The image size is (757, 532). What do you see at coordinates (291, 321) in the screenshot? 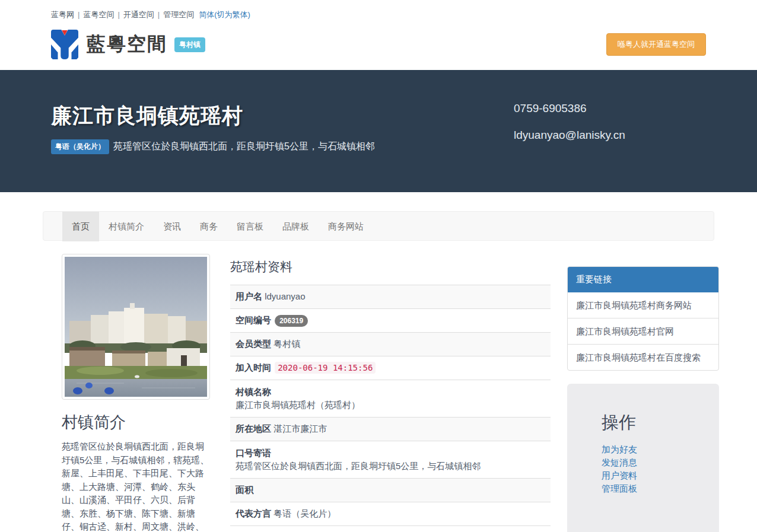
I see `space-id-badge: 206319` at bounding box center [291, 321].